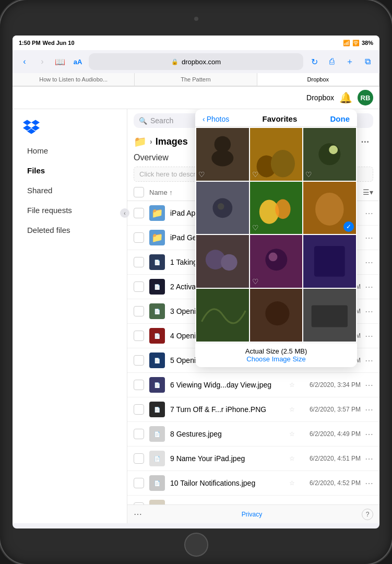 Image resolution: width=392 pixels, height=564 pixels. Describe the element at coordinates (196, 62) in the screenshot. I see `browser-toolbar: ‹ › 📖 aA 🔒 dropbox.com ↻ ⎙ ＋ ⧉` at that location.